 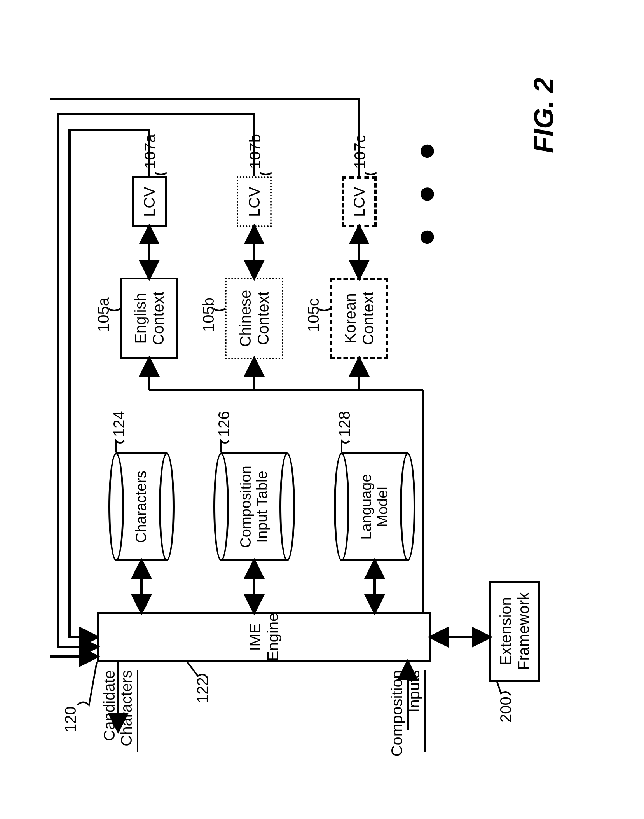 What do you see at coordinates (254, 507) in the screenshot?
I see `composition-table-db: Composition Input Table` at bounding box center [254, 507].